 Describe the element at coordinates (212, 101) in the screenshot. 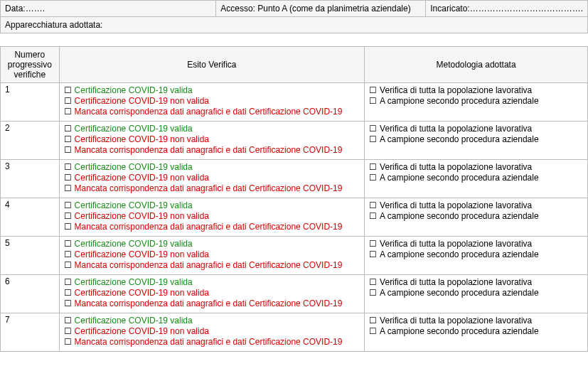

I see `esito-option: ☐Certificazione COVID-19 non valida` at that location.